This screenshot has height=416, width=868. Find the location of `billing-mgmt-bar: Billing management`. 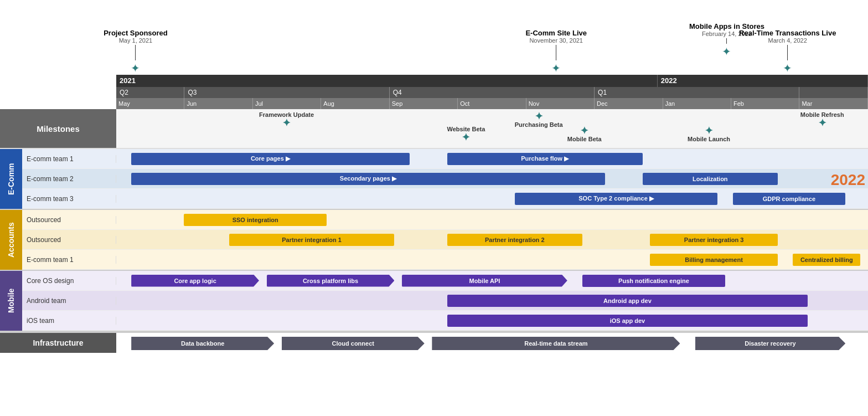

billing-mgmt-bar: Billing management is located at coordinates (714, 260).